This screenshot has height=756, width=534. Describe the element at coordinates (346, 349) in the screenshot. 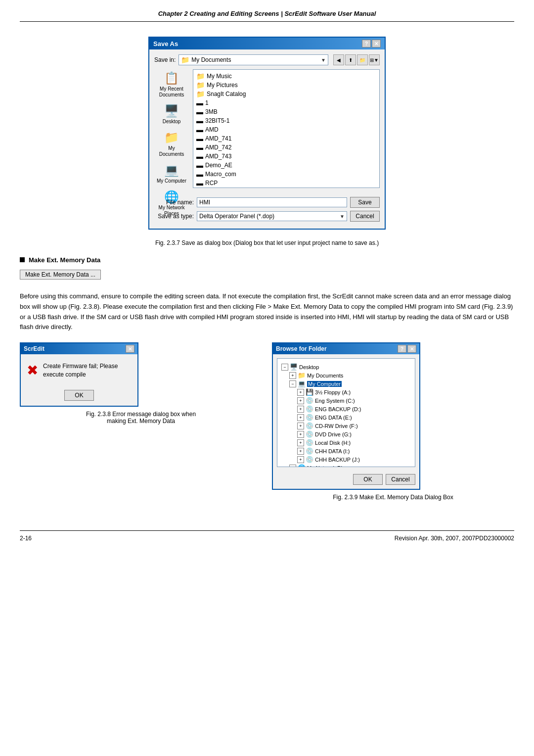

I see `browse-titlebar: Browse for Folder ? ✕` at that location.